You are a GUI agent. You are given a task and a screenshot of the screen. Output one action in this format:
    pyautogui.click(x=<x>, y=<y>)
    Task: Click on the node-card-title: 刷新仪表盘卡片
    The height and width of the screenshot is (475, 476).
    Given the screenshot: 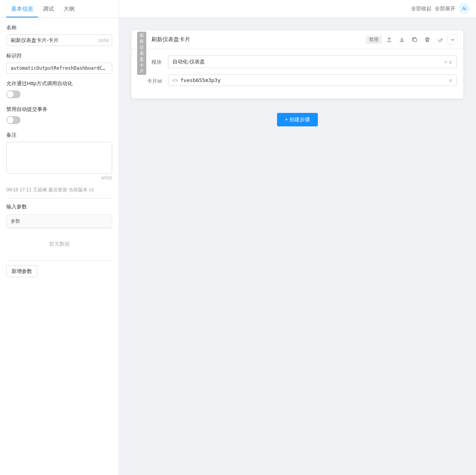 What is the action you would take?
    pyautogui.click(x=258, y=40)
    